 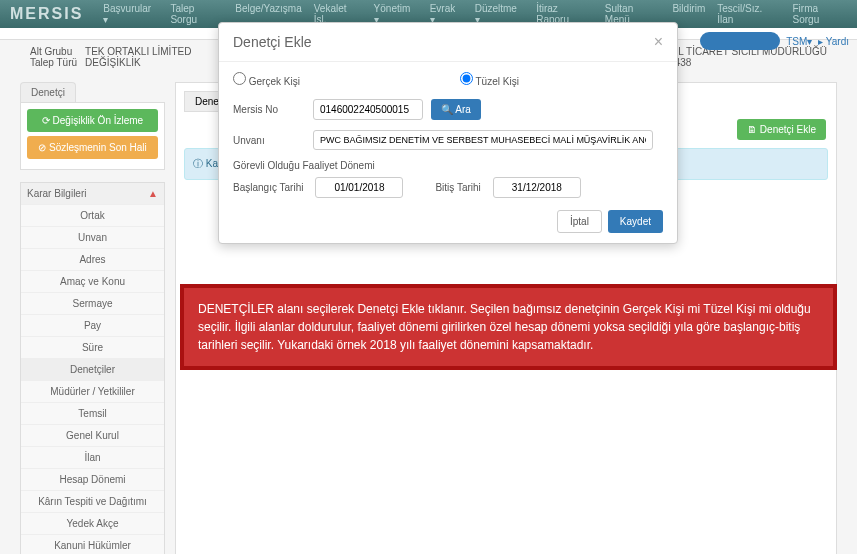 I want to click on top-right-controls: TSM▾ ▸ Yardı, so click(x=774, y=41).